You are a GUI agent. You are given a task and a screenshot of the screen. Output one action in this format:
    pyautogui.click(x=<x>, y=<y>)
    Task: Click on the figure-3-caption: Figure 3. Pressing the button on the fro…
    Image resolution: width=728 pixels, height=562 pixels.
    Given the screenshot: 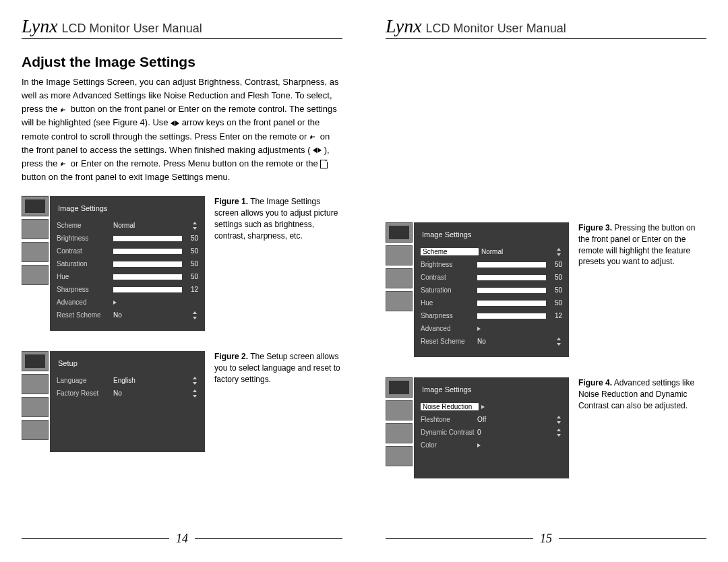 What is the action you would take?
    pyautogui.click(x=638, y=290)
    